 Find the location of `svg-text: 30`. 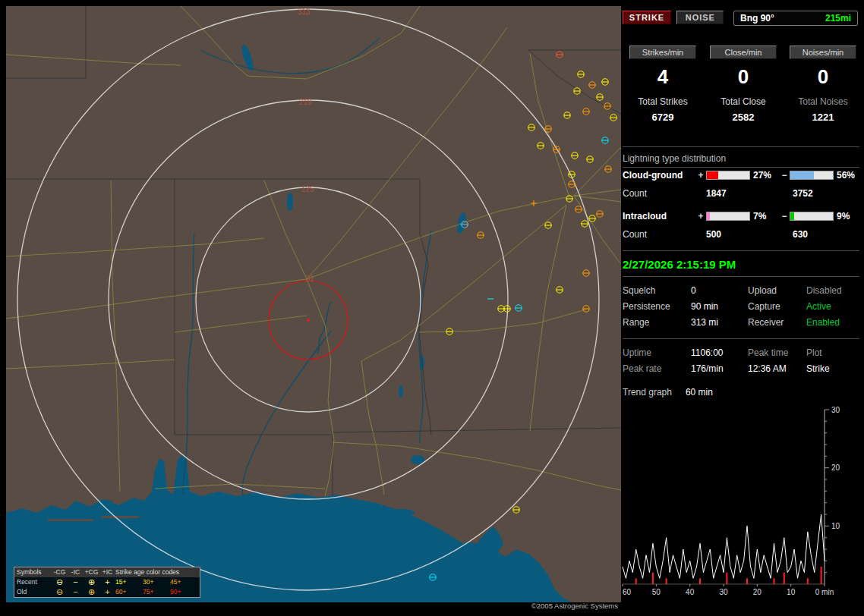

svg-text: 30 is located at coordinates (836, 410).